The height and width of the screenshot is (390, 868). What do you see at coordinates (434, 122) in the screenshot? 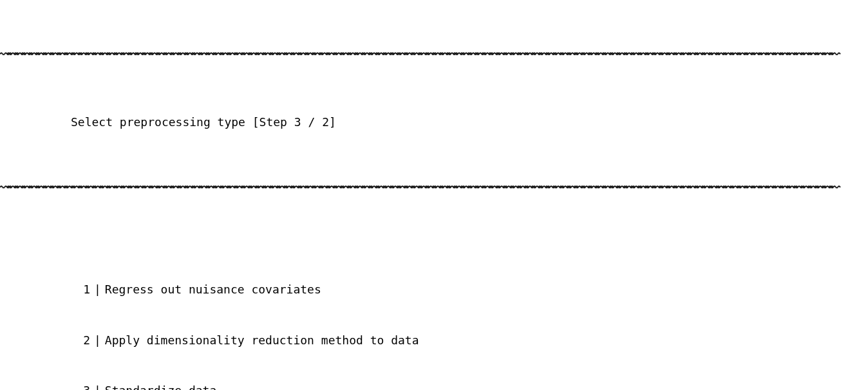
I see `menu-header-title: Select preprocessing type [Step 3 / 2]` at bounding box center [434, 122].